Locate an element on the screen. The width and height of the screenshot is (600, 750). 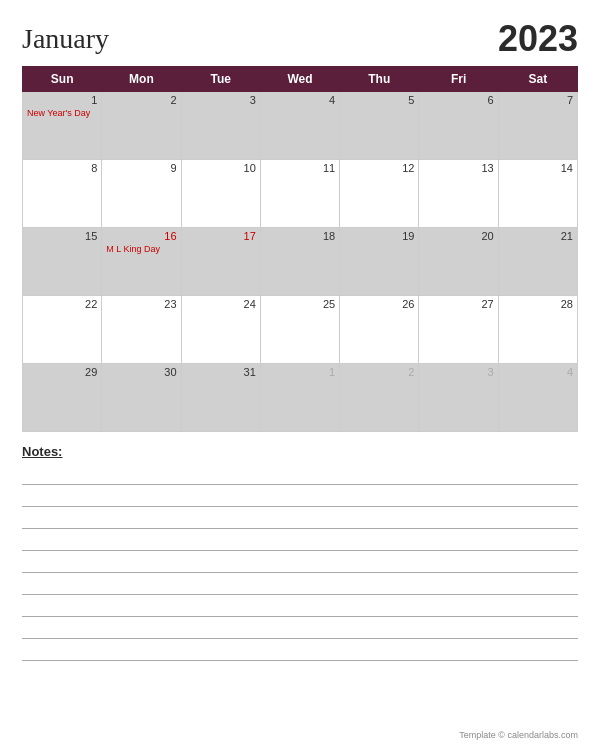
week-row-5: 2930311234 is located at coordinates (300, 398).